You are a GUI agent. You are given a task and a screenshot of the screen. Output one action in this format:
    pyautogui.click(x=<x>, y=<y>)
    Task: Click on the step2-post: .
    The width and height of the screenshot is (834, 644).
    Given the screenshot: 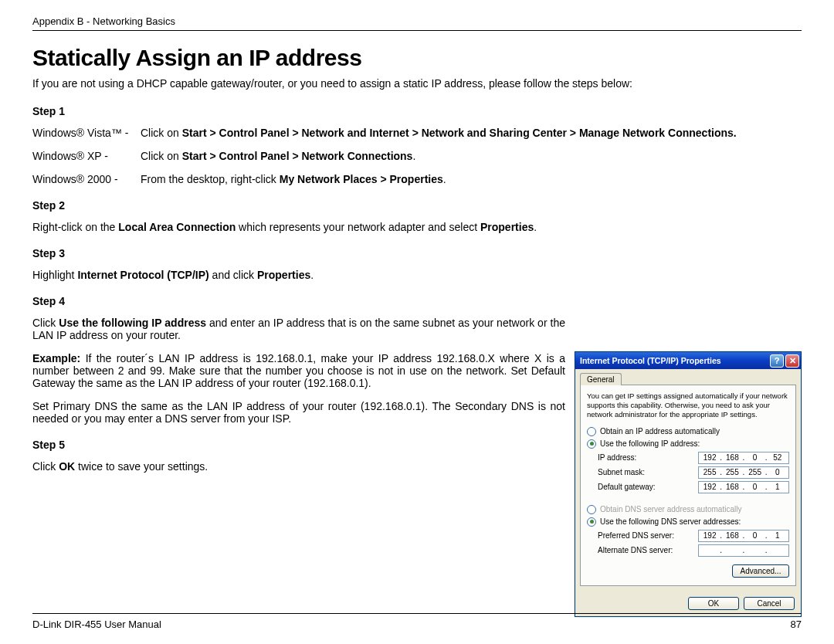 What is the action you would take?
    pyautogui.click(x=535, y=227)
    